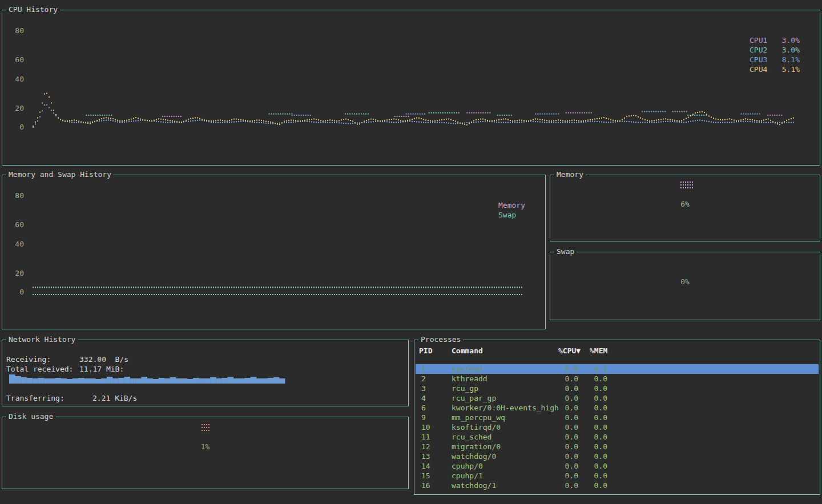 The height and width of the screenshot is (504, 822). Describe the element at coordinates (685, 286) in the screenshot. I see `swap-panel: Swap 0%` at that location.